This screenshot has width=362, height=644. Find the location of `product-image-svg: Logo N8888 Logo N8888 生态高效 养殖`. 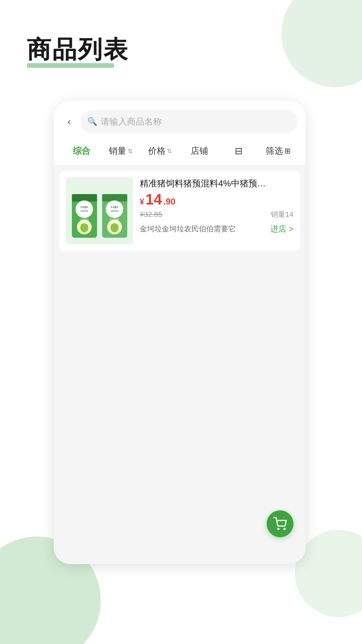

product-image-svg: Logo N8888 Logo N8888 生态高效 养殖 is located at coordinates (99, 211).